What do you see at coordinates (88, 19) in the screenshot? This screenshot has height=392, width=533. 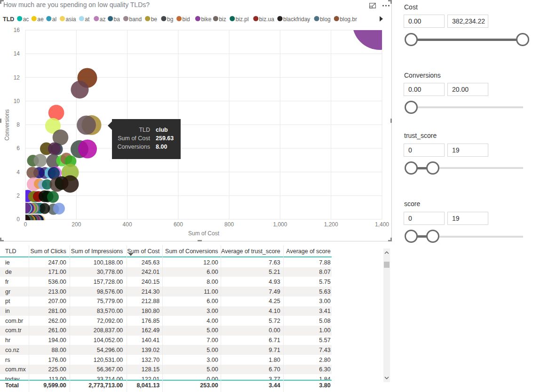 I see `svg-text: at` at bounding box center [88, 19].